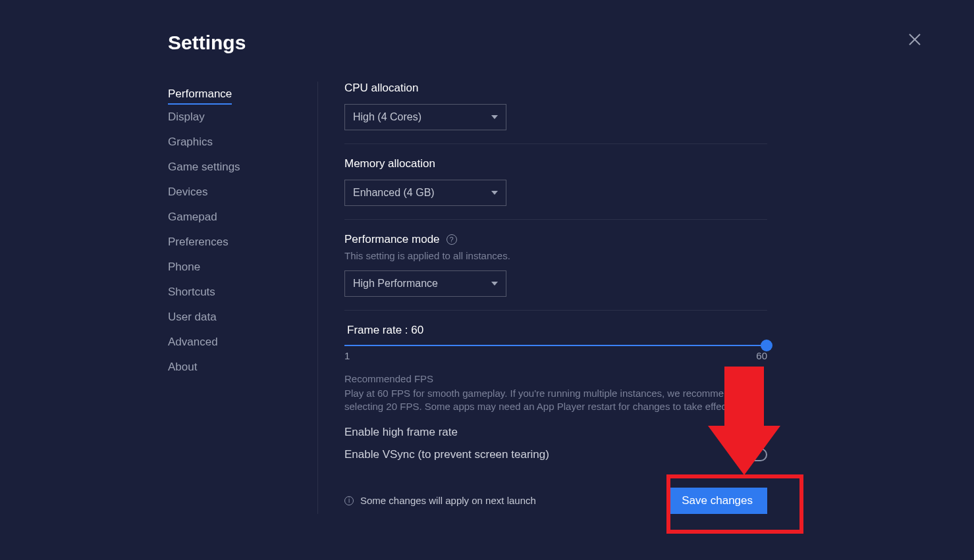  What do you see at coordinates (236, 217) in the screenshot?
I see `sidebar-item-gamepad: Gamepad` at bounding box center [236, 217].